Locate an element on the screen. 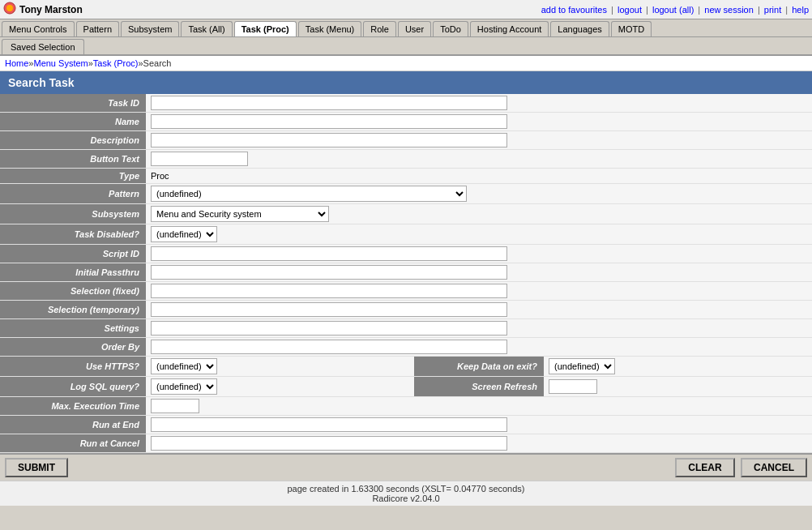 The image size is (812, 530). user-icon is located at coordinates (10, 10).